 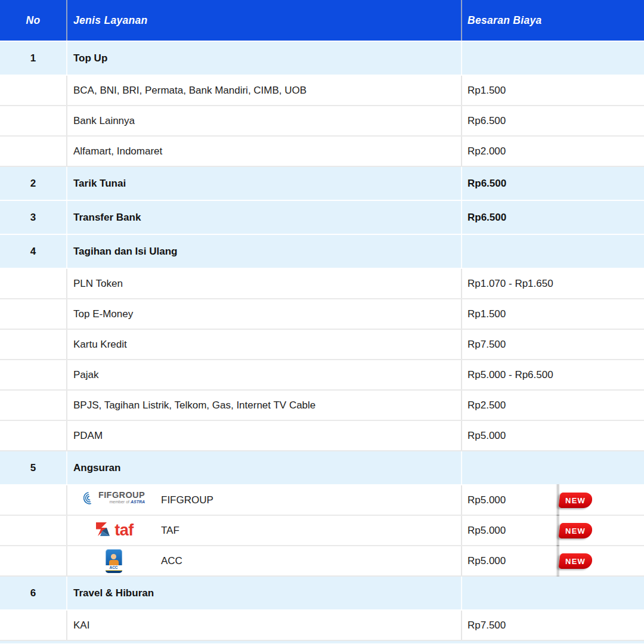 What do you see at coordinates (187, 500) in the screenshot?
I see `service-label: FIFGROUP` at bounding box center [187, 500].